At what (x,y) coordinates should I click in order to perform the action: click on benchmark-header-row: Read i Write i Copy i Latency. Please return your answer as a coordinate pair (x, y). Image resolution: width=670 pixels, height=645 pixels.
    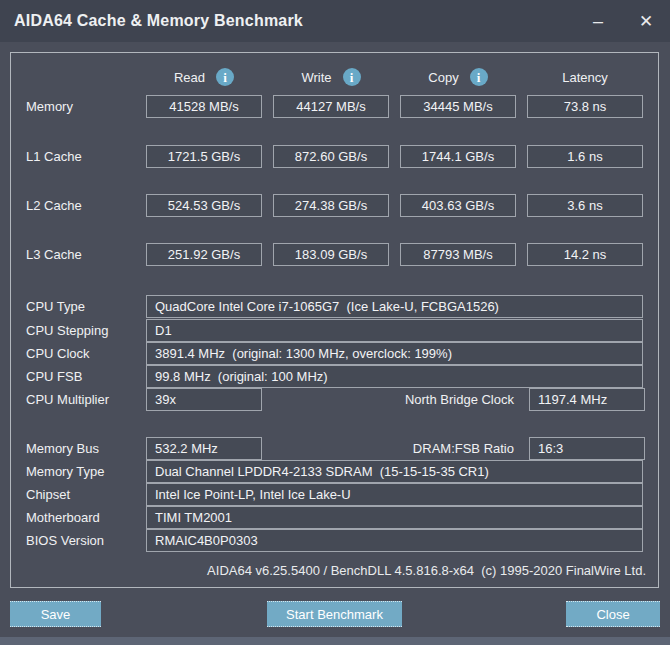
    Looking at the image, I should click on (334, 77).